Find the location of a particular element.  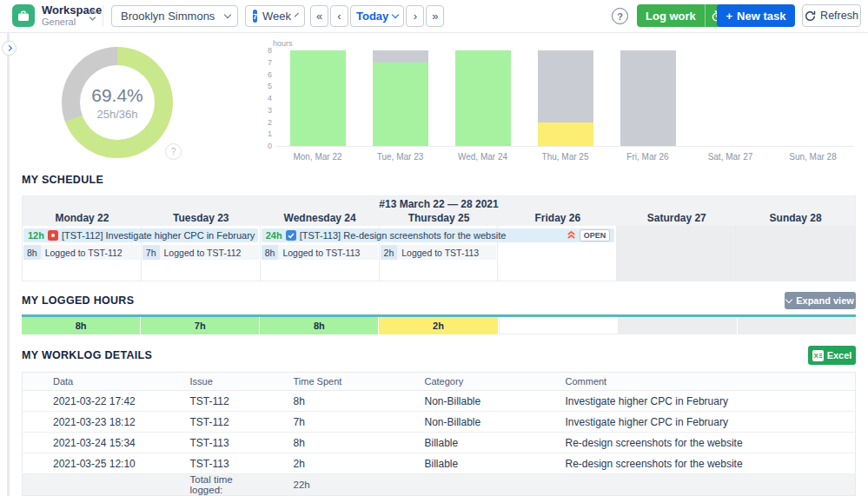

strip-segment-partial: 2h is located at coordinates (438, 326).